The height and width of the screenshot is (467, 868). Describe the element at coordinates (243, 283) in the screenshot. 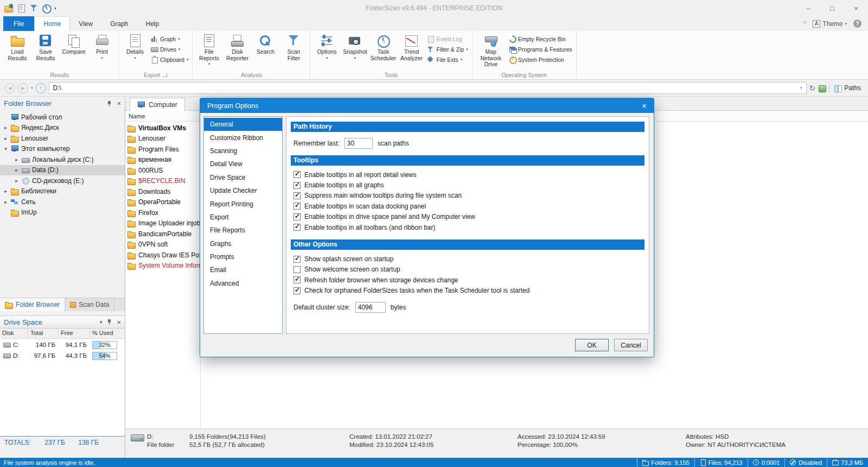

I see `nav-item-advanced: Advanced` at that location.